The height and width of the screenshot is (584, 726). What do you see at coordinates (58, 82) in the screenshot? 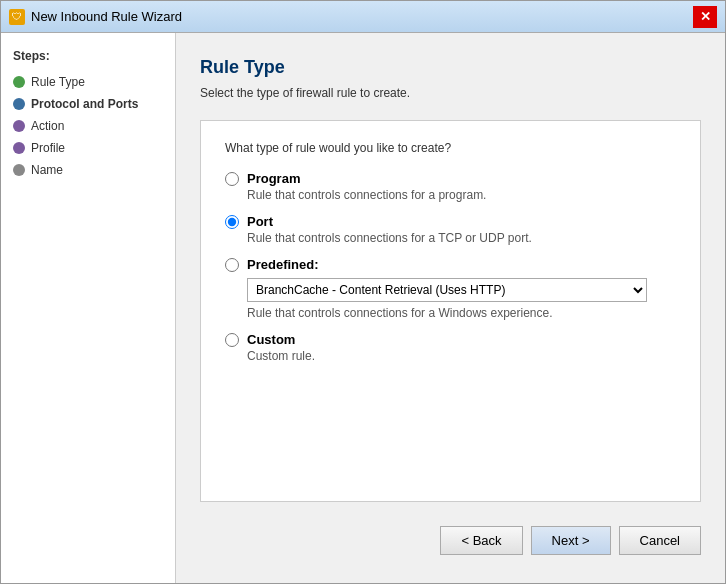
I see `sidebar-label-rule-type: Rule Type` at bounding box center [58, 82].